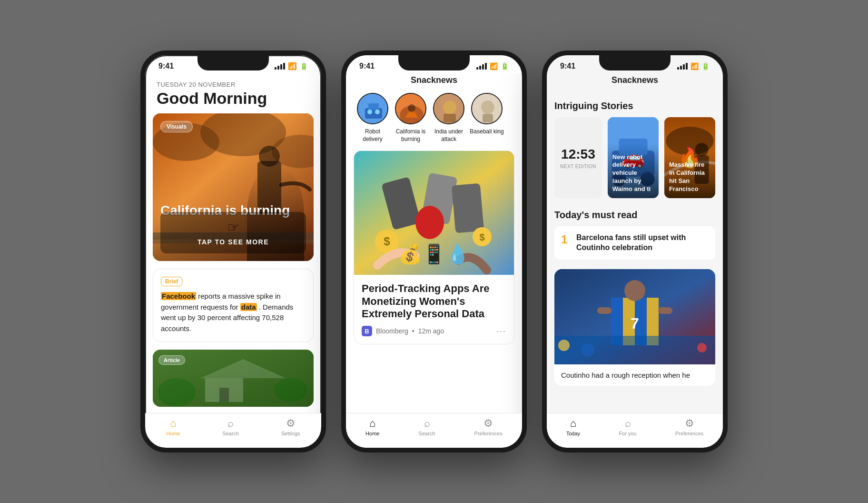 The width and height of the screenshot is (868, 503). I want to click on time-ago: 12m ago, so click(431, 331).